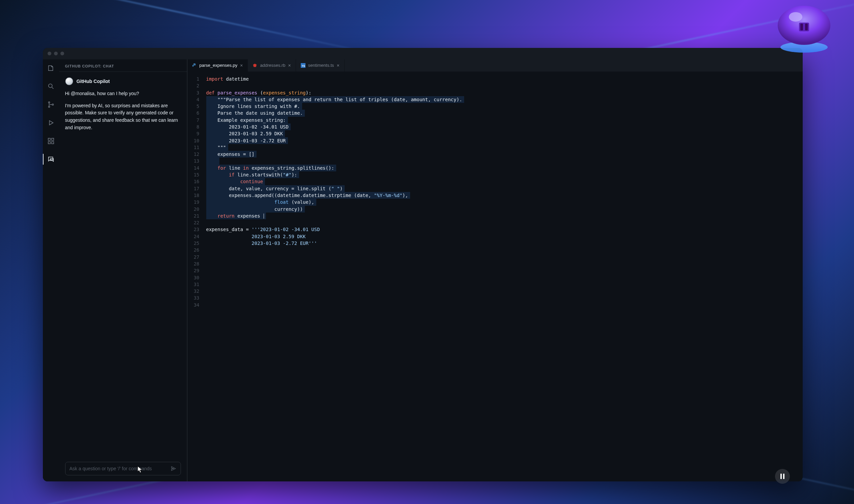 The image size is (854, 504). Describe the element at coordinates (51, 68) in the screenshot. I see `activity-files-icon` at that location.